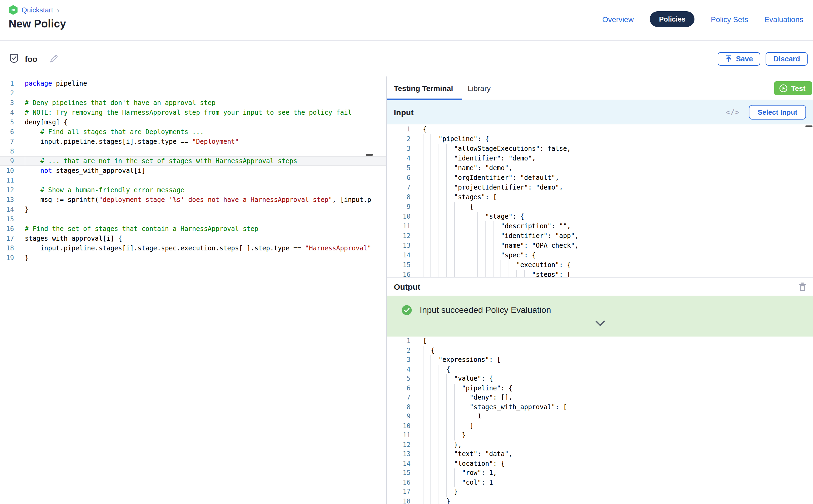  I want to click on code-line: 18 input.pipeline.stages[i].stage.spec.e…, so click(193, 248).